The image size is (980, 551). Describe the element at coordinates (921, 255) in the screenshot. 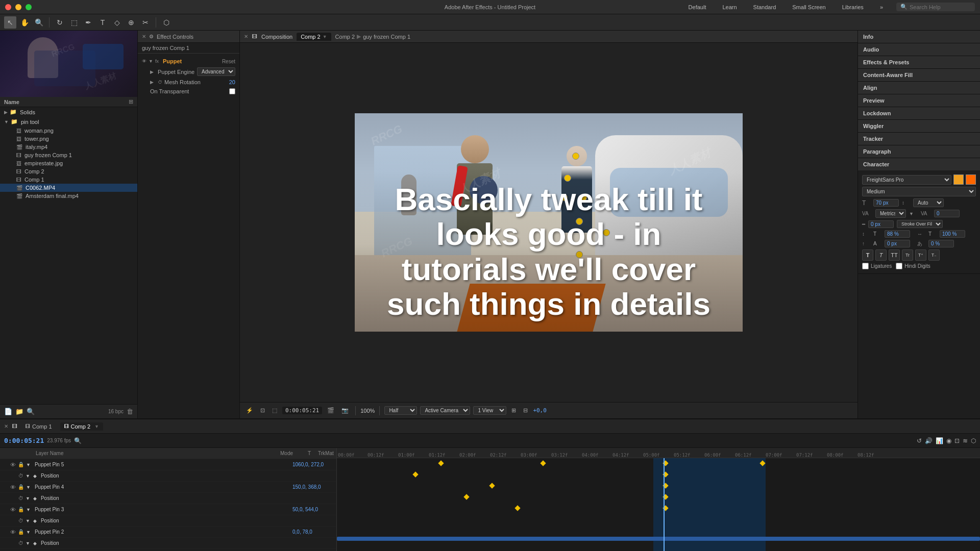

I see `style-super-btn: T⁺` at that location.